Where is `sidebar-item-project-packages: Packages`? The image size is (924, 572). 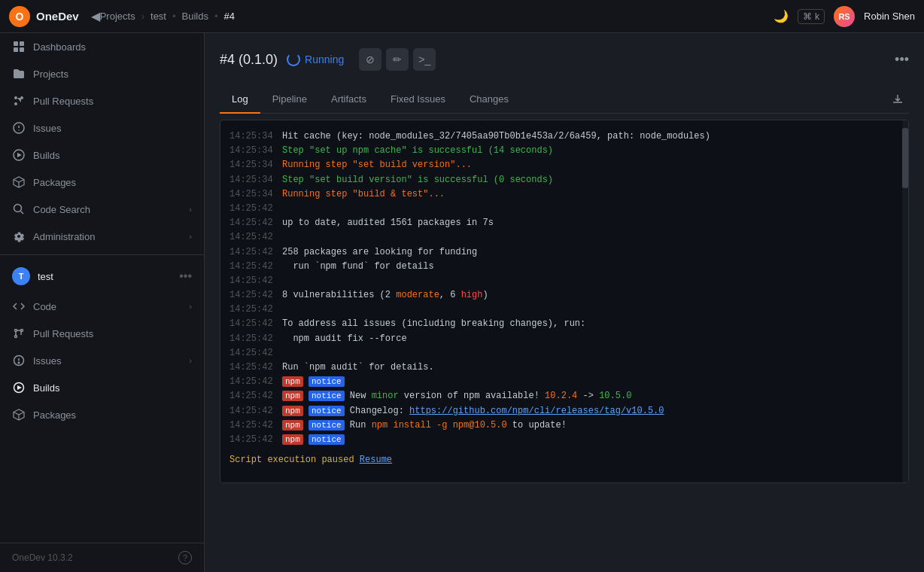 sidebar-item-project-packages: Packages is located at coordinates (102, 415).